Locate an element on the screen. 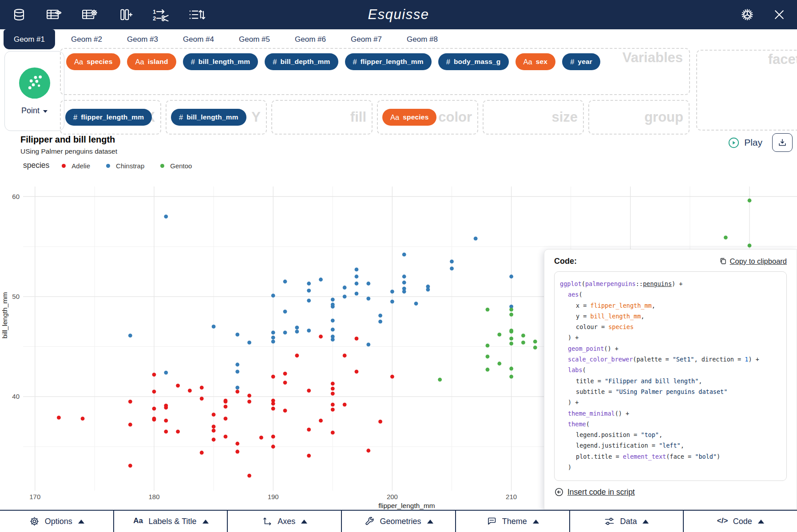 The width and height of the screenshot is (797, 532). aes-dropzone-color: colorAaspecies is located at coordinates (428, 117).